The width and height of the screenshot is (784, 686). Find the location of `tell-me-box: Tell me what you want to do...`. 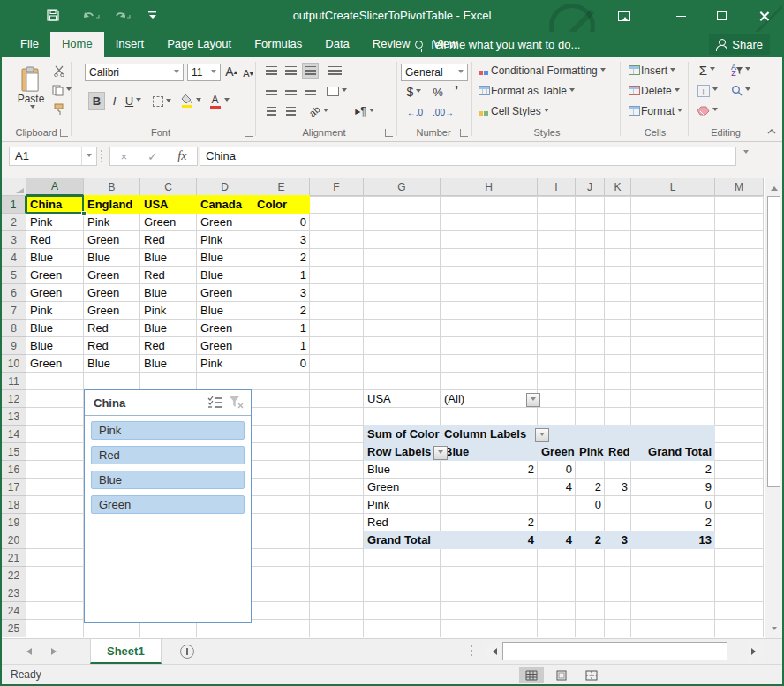

tell-me-box: Tell me what you want to do... is located at coordinates (498, 44).